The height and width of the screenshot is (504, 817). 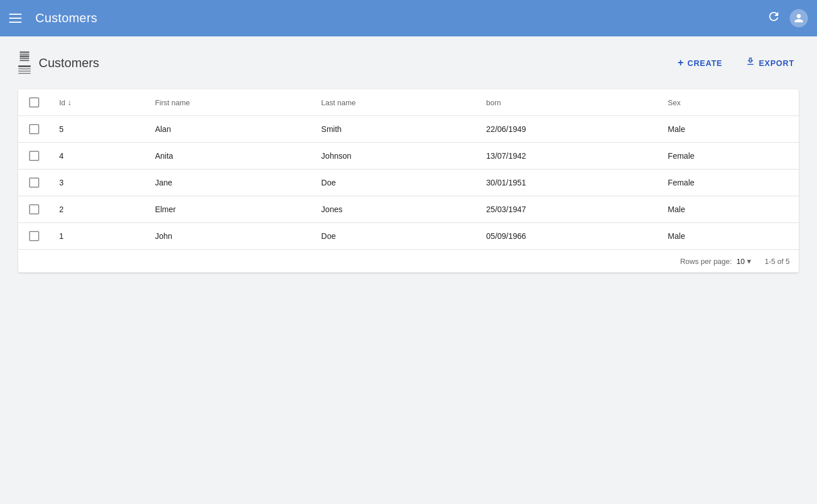 What do you see at coordinates (395, 156) in the screenshot?
I see `row-lastname: Johnson` at bounding box center [395, 156].